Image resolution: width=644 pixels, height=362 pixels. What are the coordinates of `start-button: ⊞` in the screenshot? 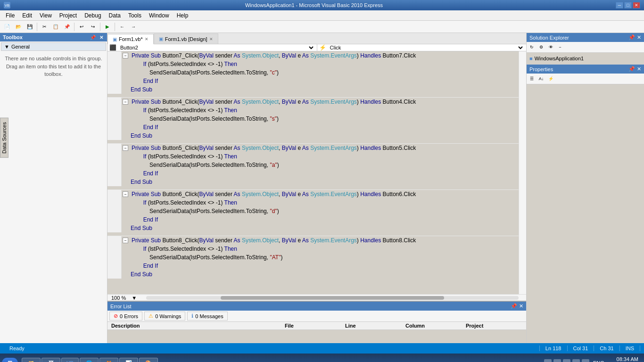 It's located at (10, 360).